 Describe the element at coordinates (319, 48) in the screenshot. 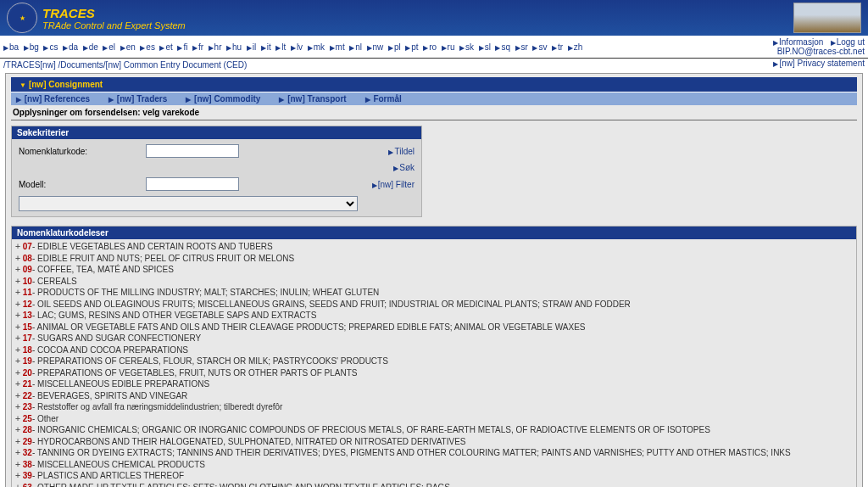

I see `lang-mk: ▶mk` at that location.